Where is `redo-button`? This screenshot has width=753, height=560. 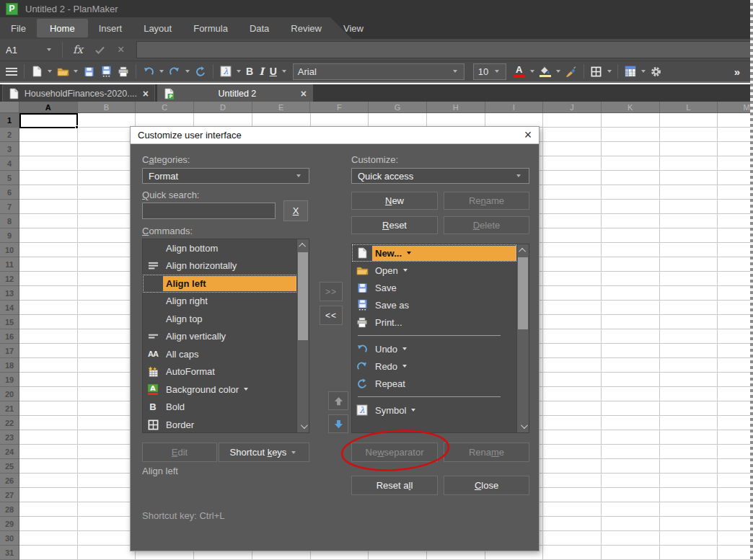
redo-button is located at coordinates (175, 71).